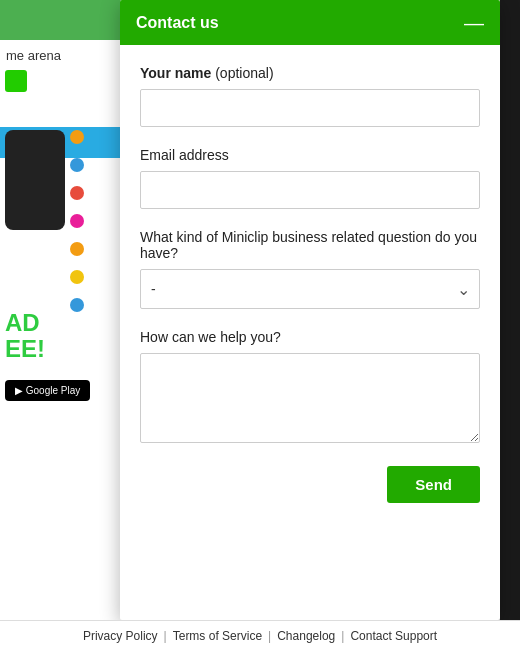  What do you see at coordinates (510, 310) in the screenshot?
I see `right-dark-strip` at bounding box center [510, 310].